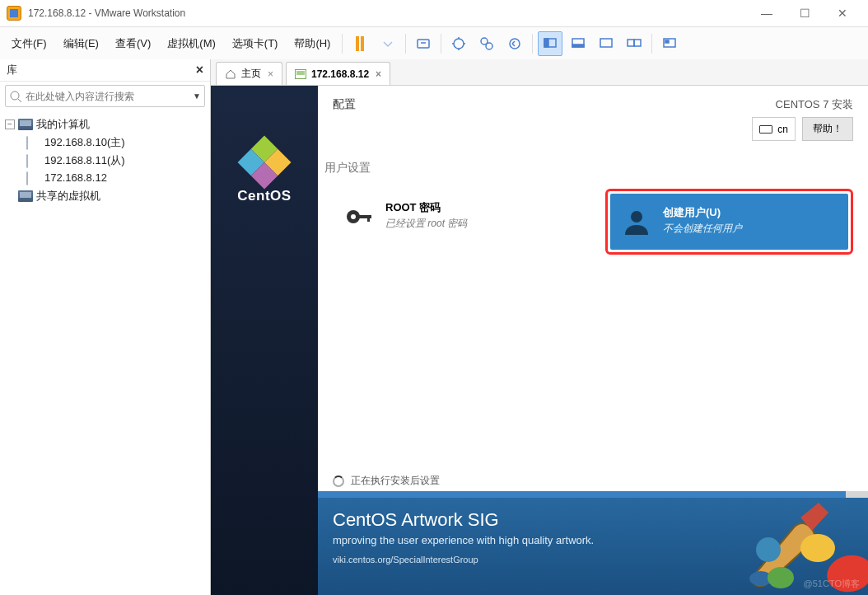  Describe the element at coordinates (434, 13) in the screenshot. I see `titlebar: 172.168.8.12 - VMware Workstation ― ☐ ✕` at that location.